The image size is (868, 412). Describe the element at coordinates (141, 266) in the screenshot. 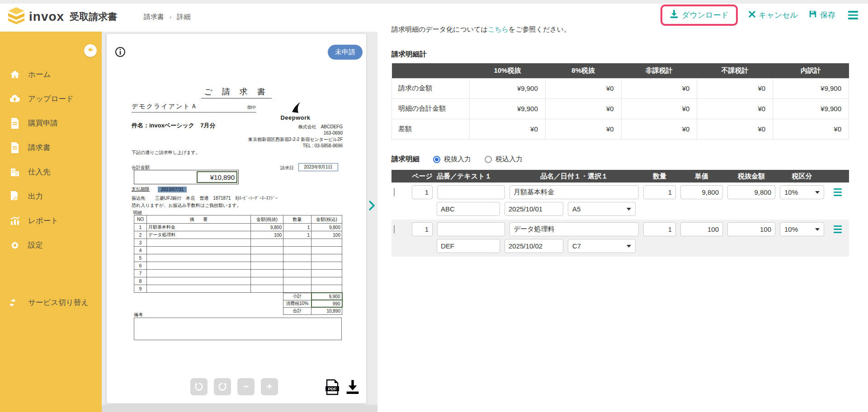

I see `cell-no: 6` at that location.